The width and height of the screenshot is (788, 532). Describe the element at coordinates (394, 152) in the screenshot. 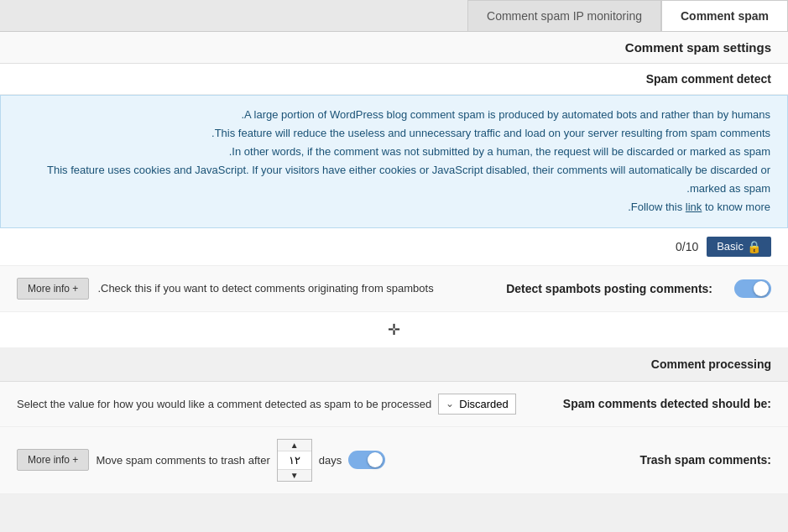

I see `info-line-3: In other words, if the comment was not s…` at that location.